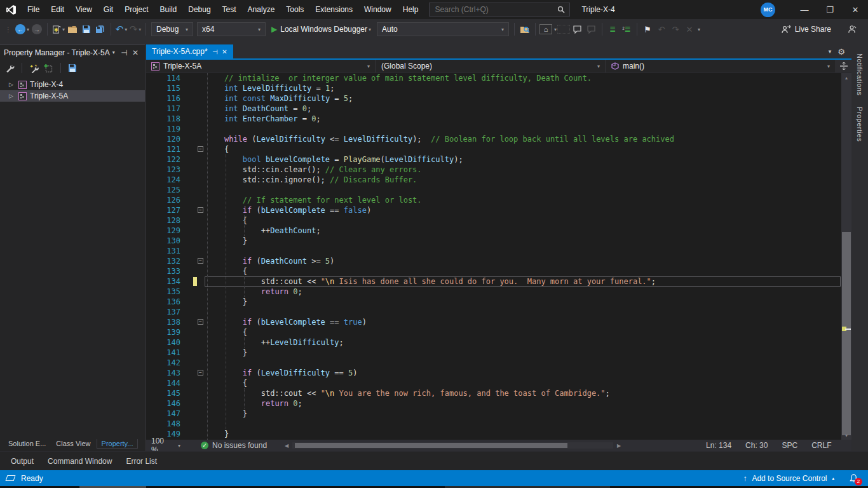 The width and height of the screenshot is (868, 488). Describe the element at coordinates (494, 281) in the screenshot. I see `code-line: 134 std::cout << "\n Isis has done all s…` at that location.